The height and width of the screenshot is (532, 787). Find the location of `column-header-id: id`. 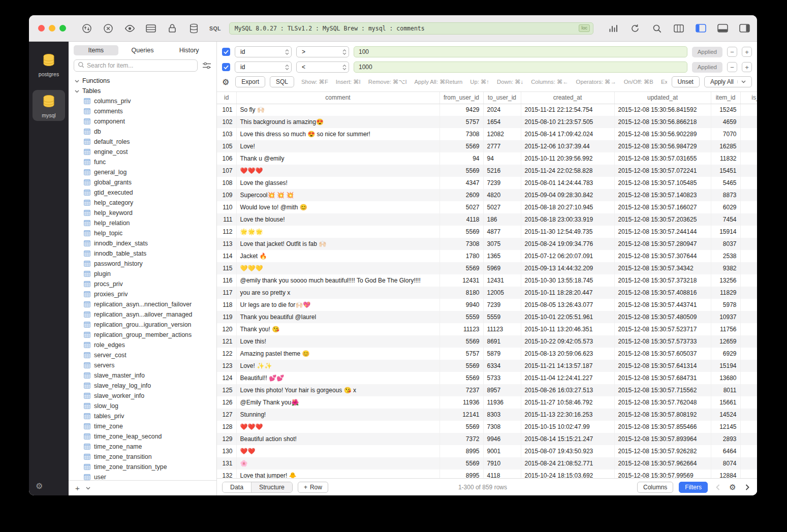

column-header-id: id is located at coordinates (227, 98).